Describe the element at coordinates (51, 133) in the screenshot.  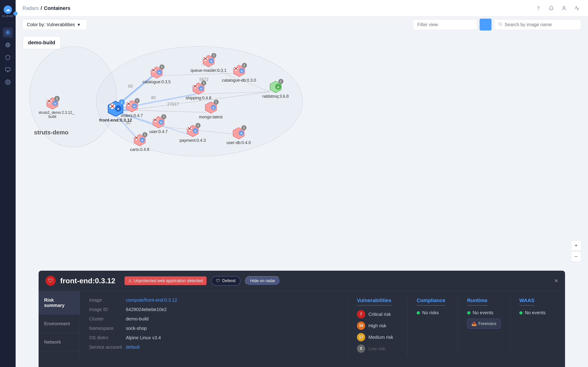
I see `group-label-struts-demo: struts-demo` at that location.